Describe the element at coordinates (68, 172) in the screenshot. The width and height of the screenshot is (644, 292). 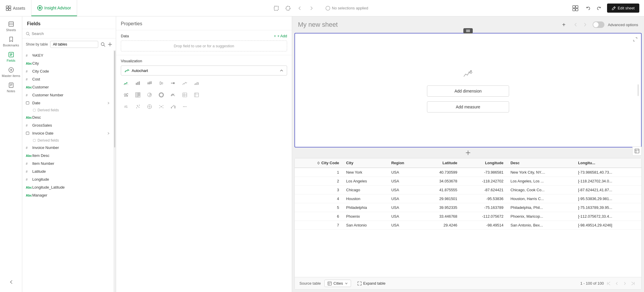
I see `field-item-latitude: # Latitude` at that location.